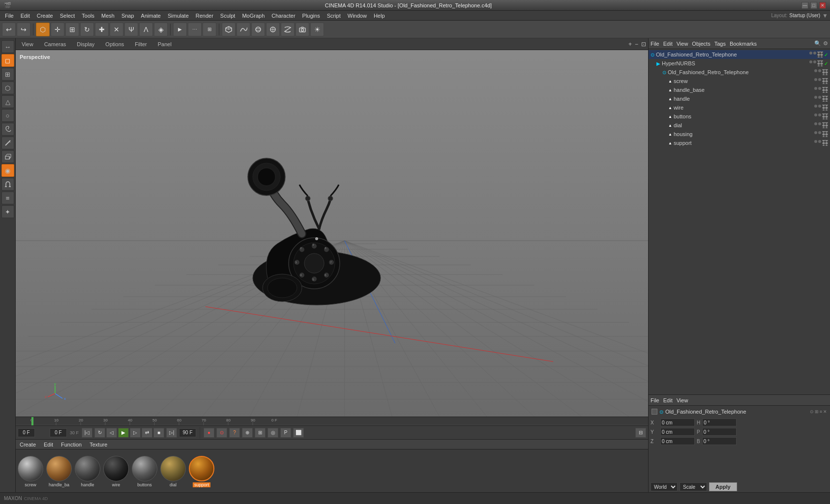 This screenshot has width=830, height=504. Describe the element at coordinates (334, 16) in the screenshot. I see `menu-script: Script` at that location.